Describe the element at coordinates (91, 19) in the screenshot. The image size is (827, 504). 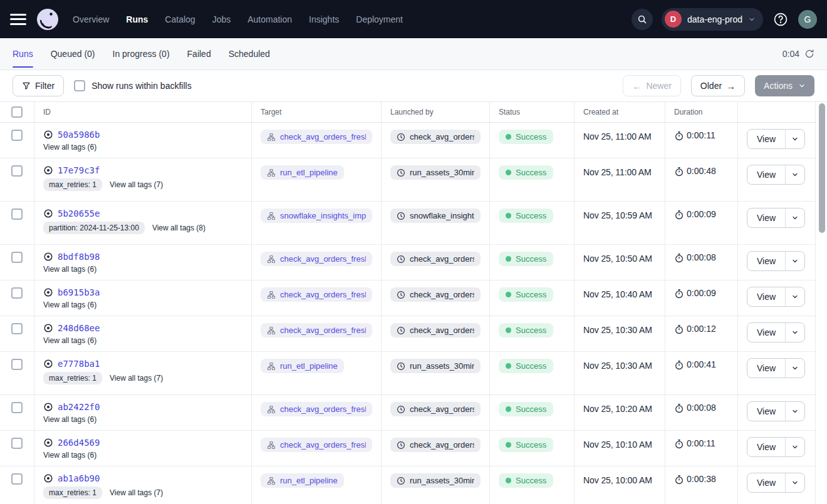
I see `nav-item-overview: Overview` at that location.